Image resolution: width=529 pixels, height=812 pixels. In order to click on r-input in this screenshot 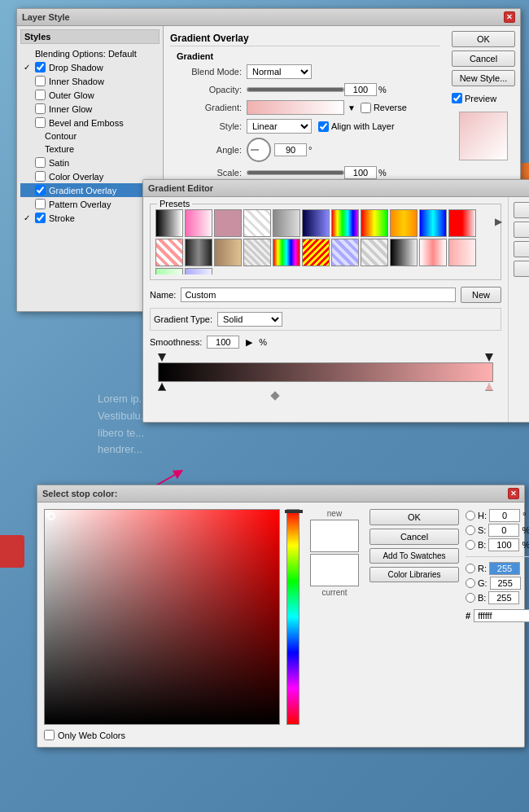, I will do `click(505, 568)`.